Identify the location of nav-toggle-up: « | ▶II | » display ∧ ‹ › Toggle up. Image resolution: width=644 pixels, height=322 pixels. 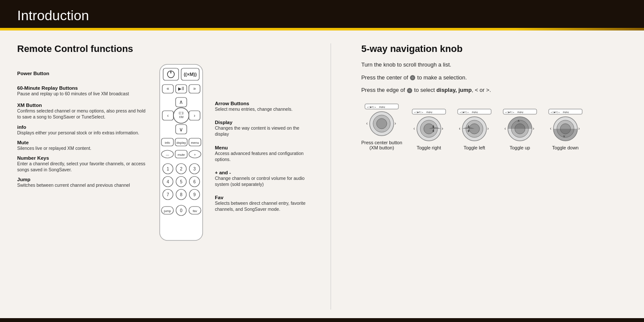
(520, 129).